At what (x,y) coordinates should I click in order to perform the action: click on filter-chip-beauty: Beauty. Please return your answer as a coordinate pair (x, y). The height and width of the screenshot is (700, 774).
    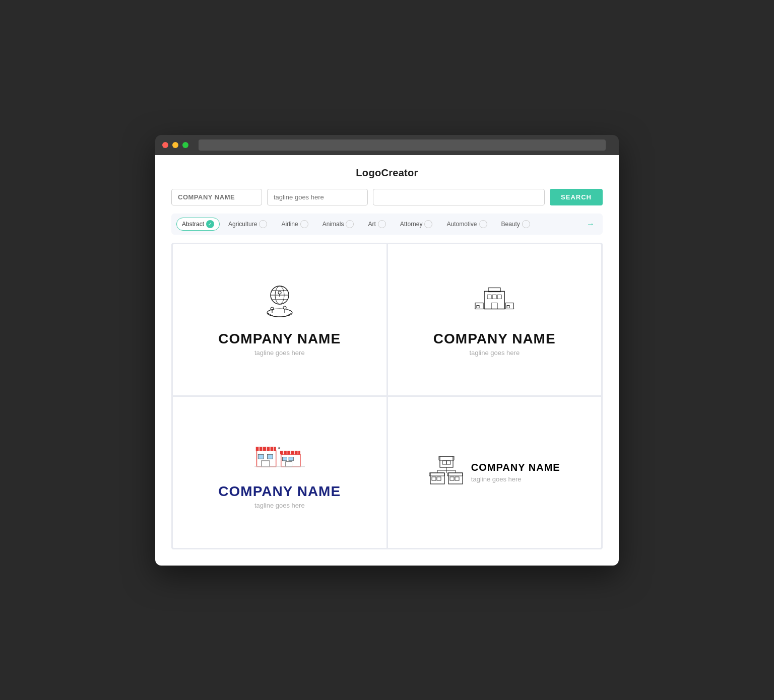
    Looking at the image, I should click on (516, 224).